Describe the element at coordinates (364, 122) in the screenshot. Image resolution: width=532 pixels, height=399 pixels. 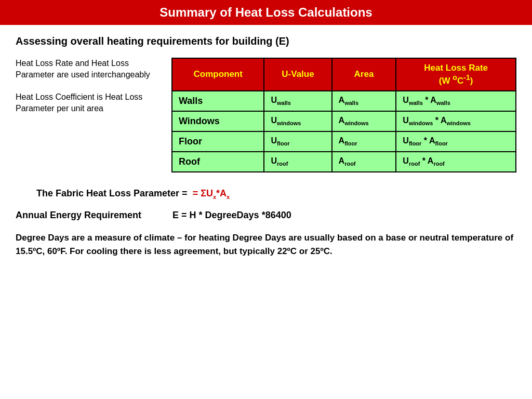
I see `cell-windows-area: Awindows` at that location.